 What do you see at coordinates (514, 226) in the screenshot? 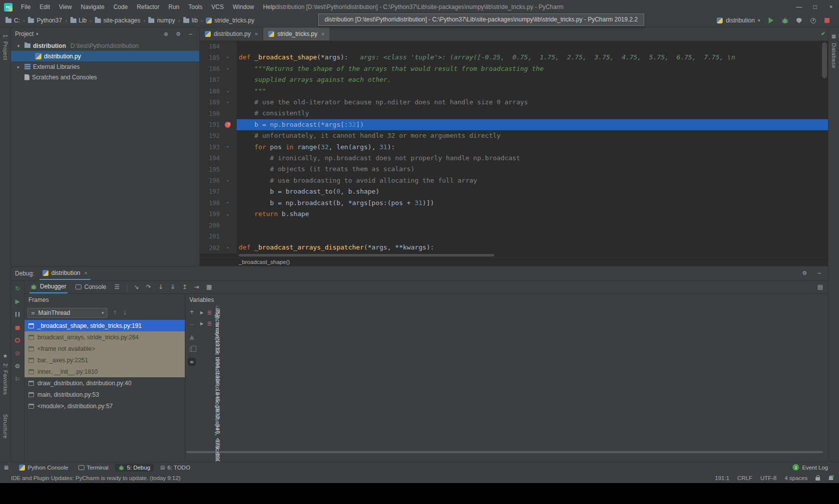
I see `code-line: 200` at bounding box center [514, 226].